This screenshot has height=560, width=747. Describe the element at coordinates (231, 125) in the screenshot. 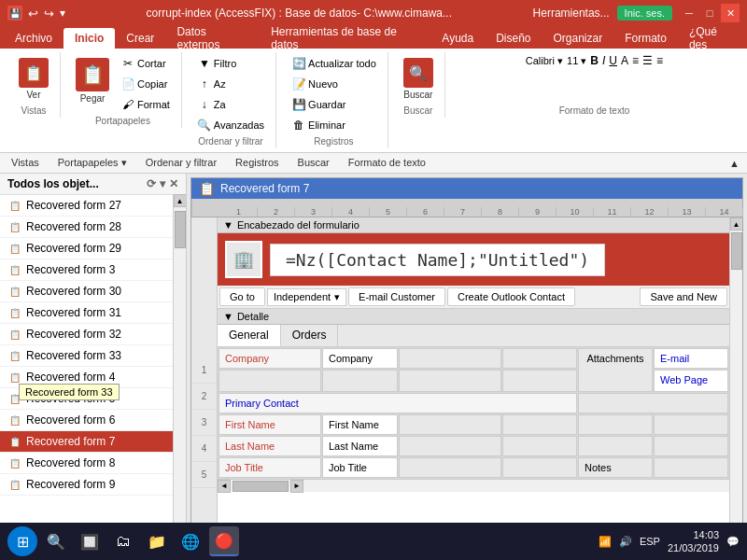

I see `advanced-filter-button: 🔍Avanzadas` at that location.